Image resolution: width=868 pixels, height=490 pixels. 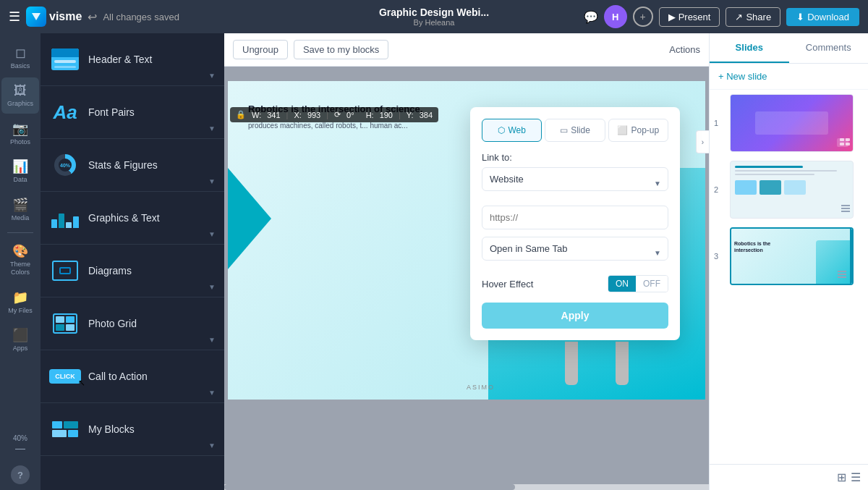 What do you see at coordinates (65, 59) in the screenshot?
I see `header-text-icon` at bounding box center [65, 59].